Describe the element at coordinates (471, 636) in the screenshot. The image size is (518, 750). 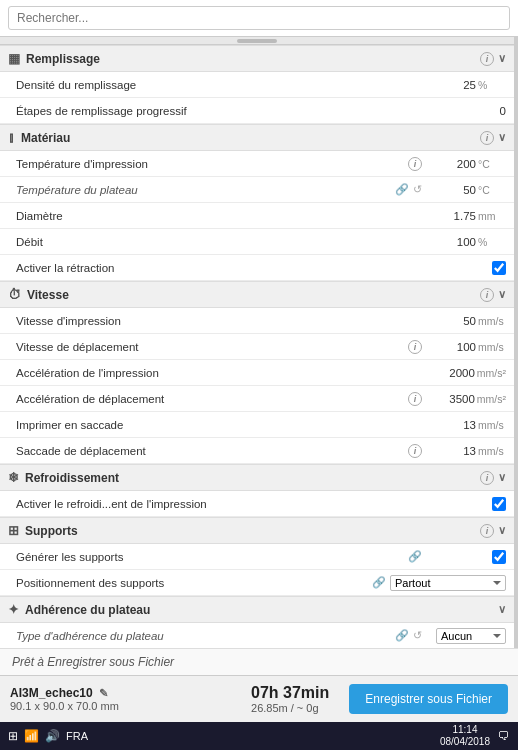
I see `select-type-adherence: Aucun Brim Raft Skirt` at that location.